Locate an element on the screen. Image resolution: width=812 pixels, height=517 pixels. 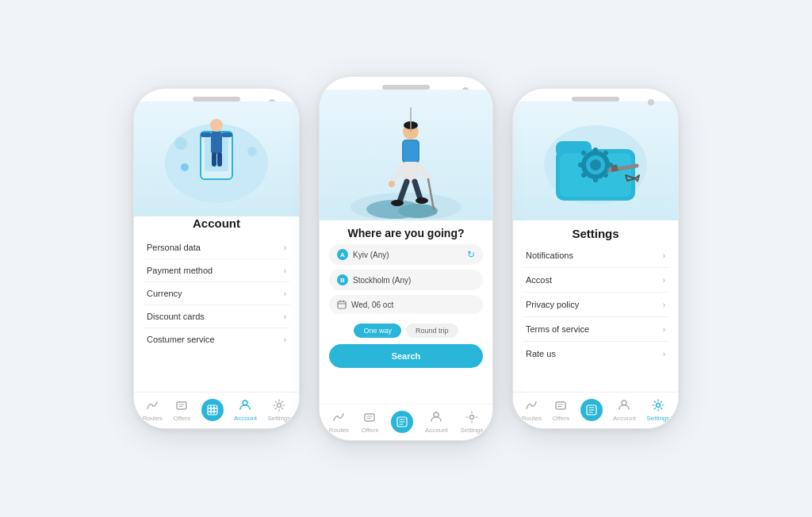
refresh-icon: ↻ is located at coordinates (471, 255).